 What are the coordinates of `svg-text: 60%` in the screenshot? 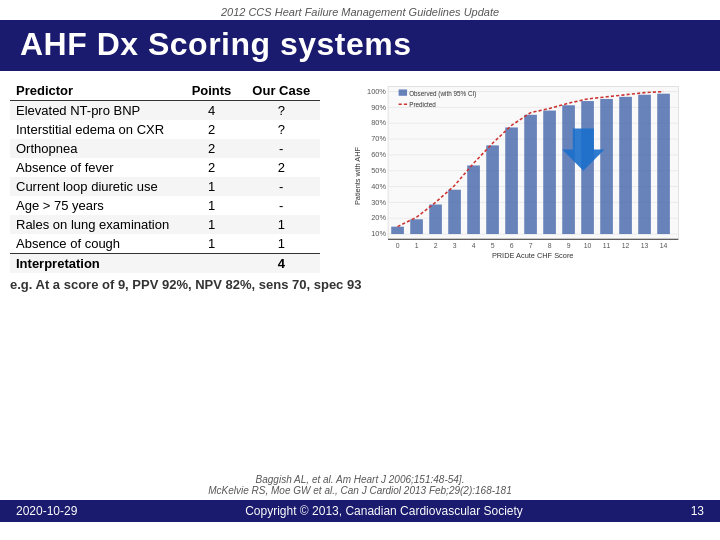 It's located at (378, 154).